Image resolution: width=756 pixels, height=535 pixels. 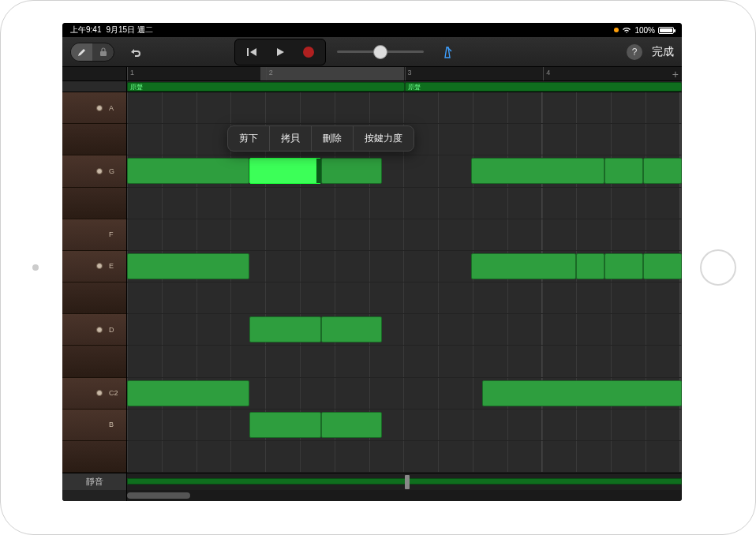 I want to click on add-section-button: +, so click(x=676, y=74).